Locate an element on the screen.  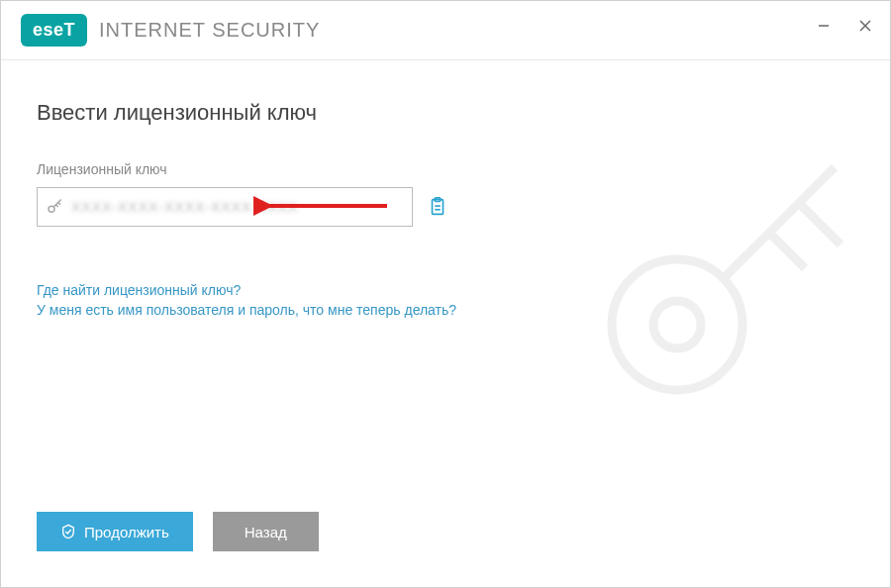
license-input-container is located at coordinates (225, 207).